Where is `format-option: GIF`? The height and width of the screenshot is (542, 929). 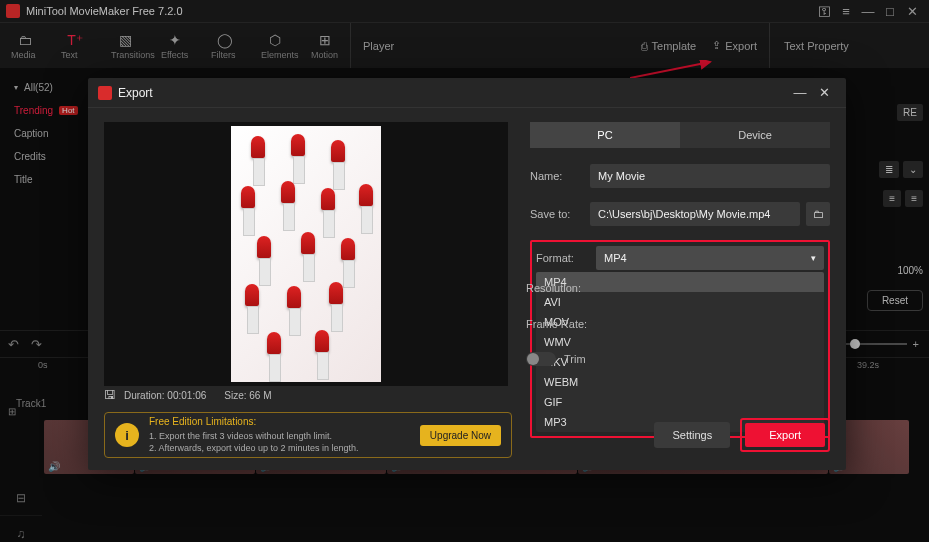
format-option: GIF is located at coordinates (680, 402).